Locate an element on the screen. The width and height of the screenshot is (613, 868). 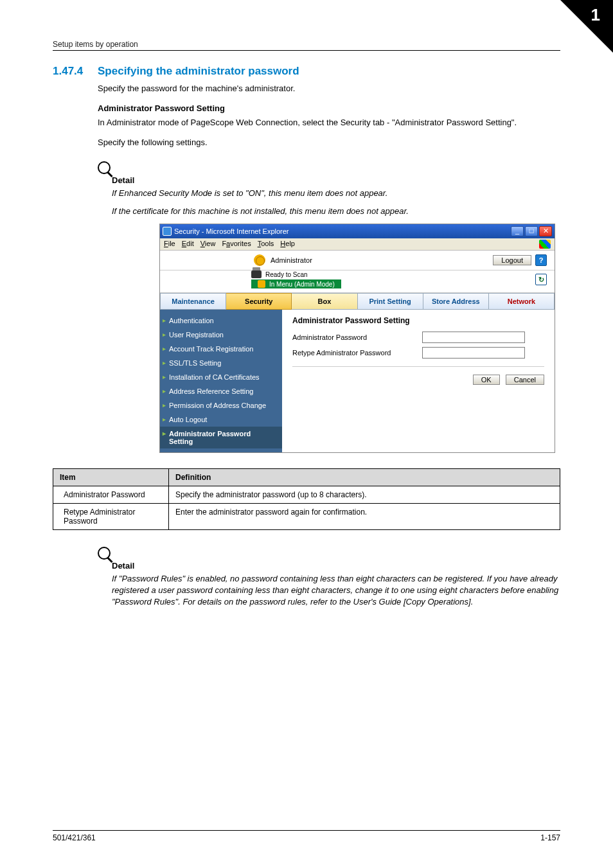
sidenav-ca-certificates: Installation of CA Certificates is located at coordinates (221, 377).